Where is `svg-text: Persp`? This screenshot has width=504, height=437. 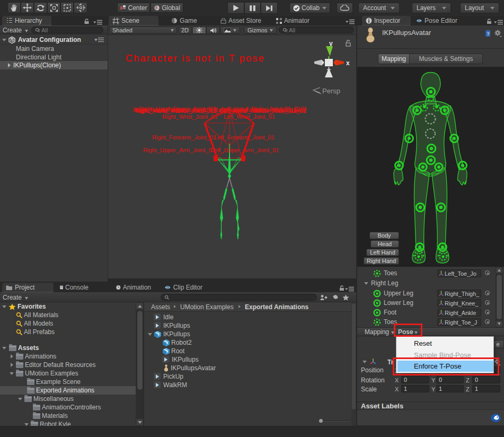 svg-text: Persp is located at coordinates (331, 91).